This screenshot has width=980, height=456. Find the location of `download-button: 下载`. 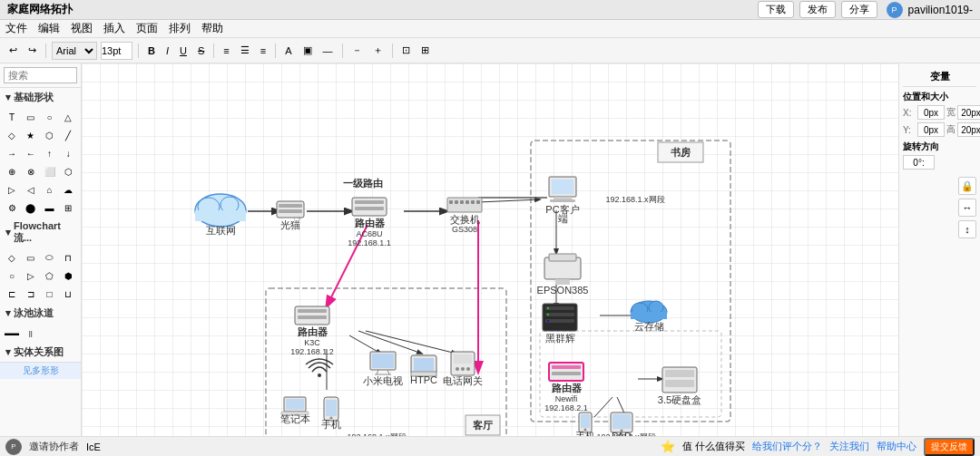

download-button: 下载 is located at coordinates (776, 9).